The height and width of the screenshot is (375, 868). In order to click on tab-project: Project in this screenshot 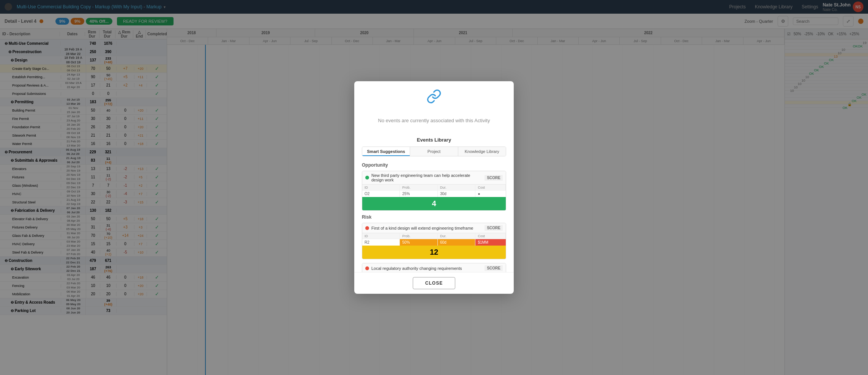, I will do `click(434, 151)`.